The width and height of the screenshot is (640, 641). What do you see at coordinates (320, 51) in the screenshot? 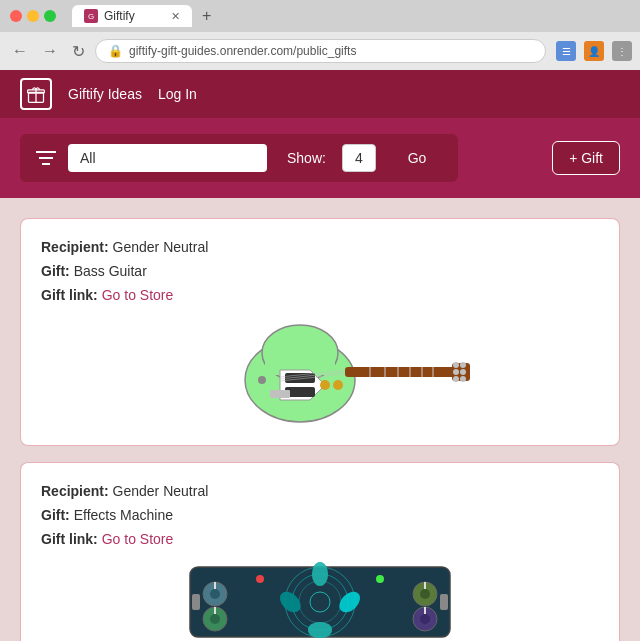
I see `browser-nav: ← → ↻ 🔒 giftify-gift-guides.onrender.com…` at bounding box center [320, 51].